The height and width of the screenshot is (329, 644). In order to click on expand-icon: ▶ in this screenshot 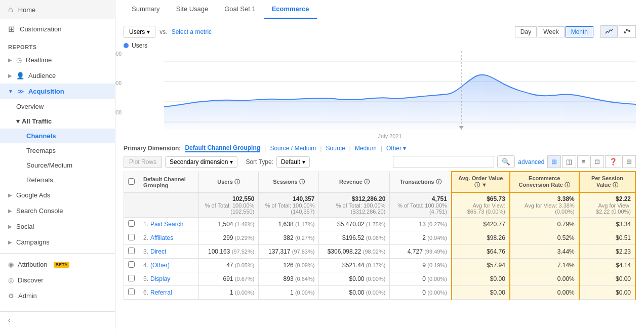, I will do `click(10, 60)`.